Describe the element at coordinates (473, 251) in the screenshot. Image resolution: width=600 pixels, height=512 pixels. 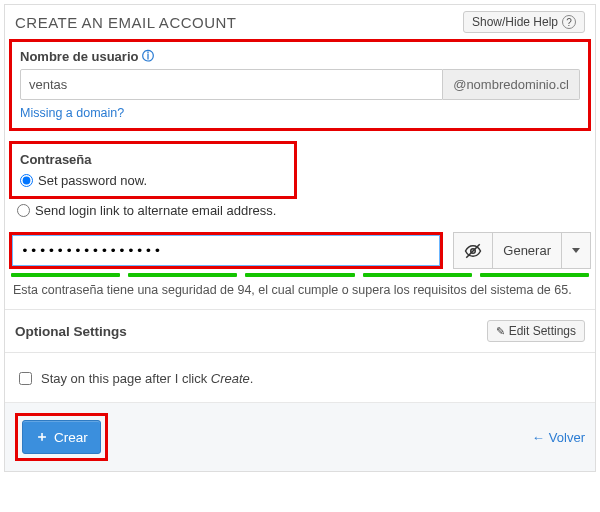
I see `eye-slash-icon` at that location.